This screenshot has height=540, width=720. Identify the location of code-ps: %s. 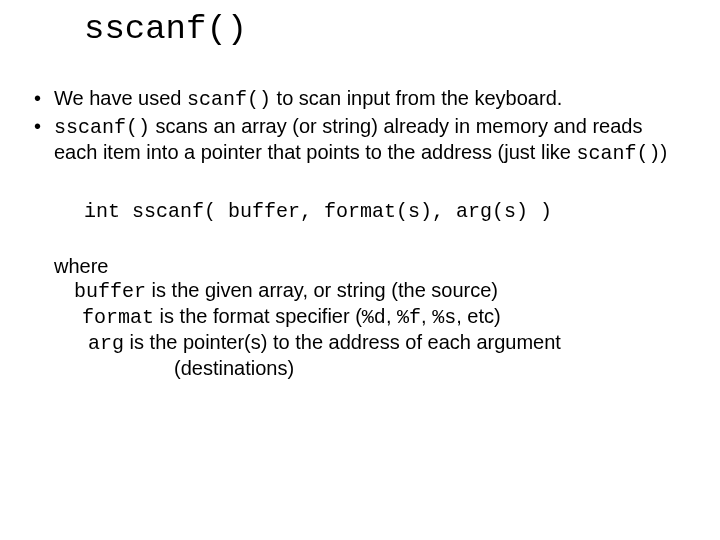
(444, 318).